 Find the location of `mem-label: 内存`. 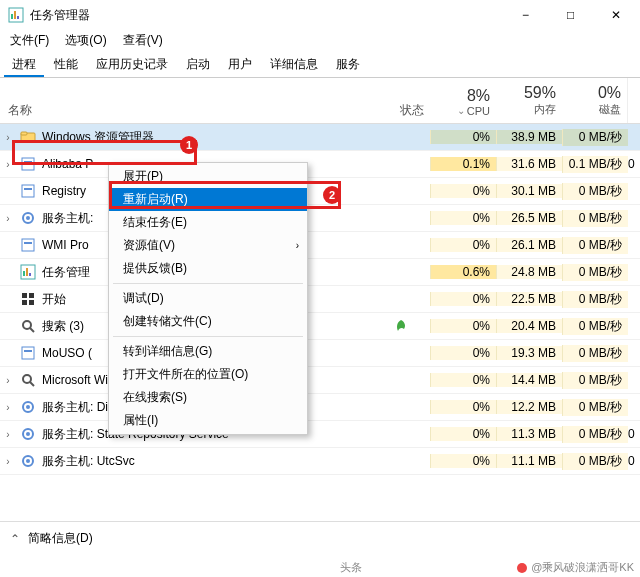

mem-label: 内存 is located at coordinates (545, 110).